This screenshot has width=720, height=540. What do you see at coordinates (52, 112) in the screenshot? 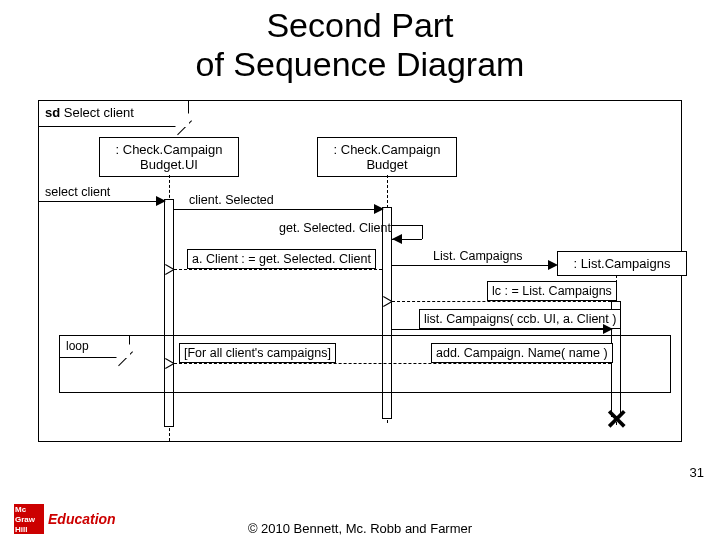
I see `sd-prefix: sd` at bounding box center [52, 112].